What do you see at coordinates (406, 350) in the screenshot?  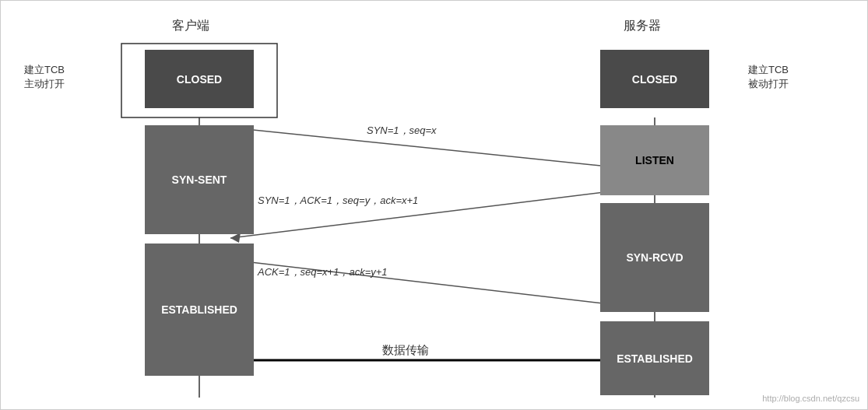 I see `data-transfer-label: 数据传输` at bounding box center [406, 350].